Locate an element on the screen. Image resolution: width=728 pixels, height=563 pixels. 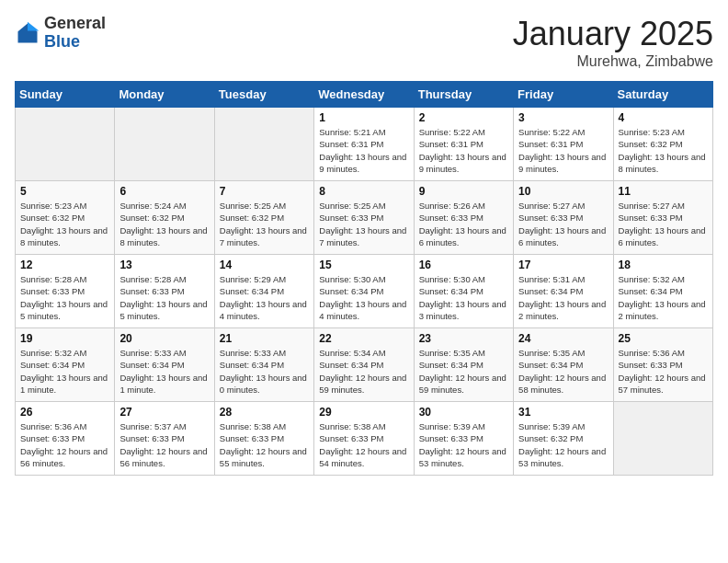
day-number: 3 is located at coordinates (563, 118).